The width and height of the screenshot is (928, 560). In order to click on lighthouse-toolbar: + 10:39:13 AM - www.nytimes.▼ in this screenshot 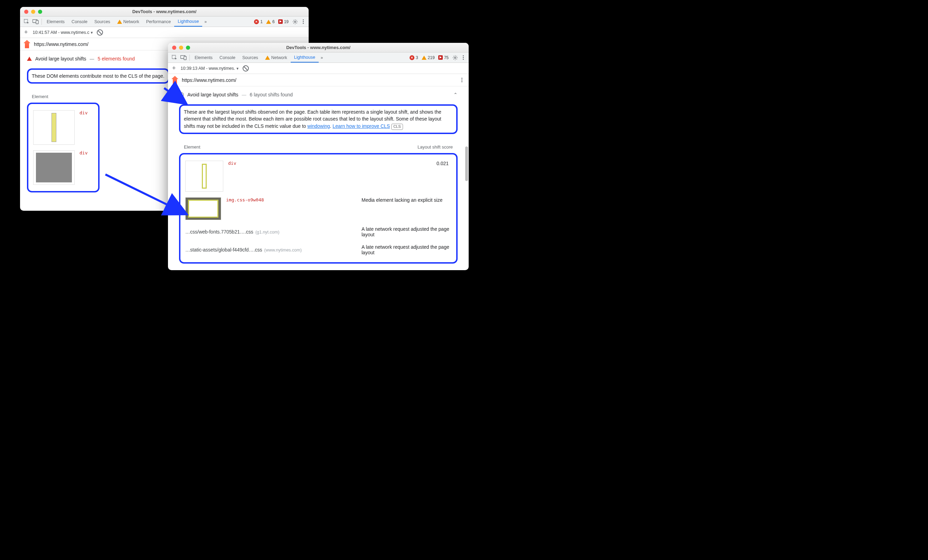, I will do `click(318, 68)`.